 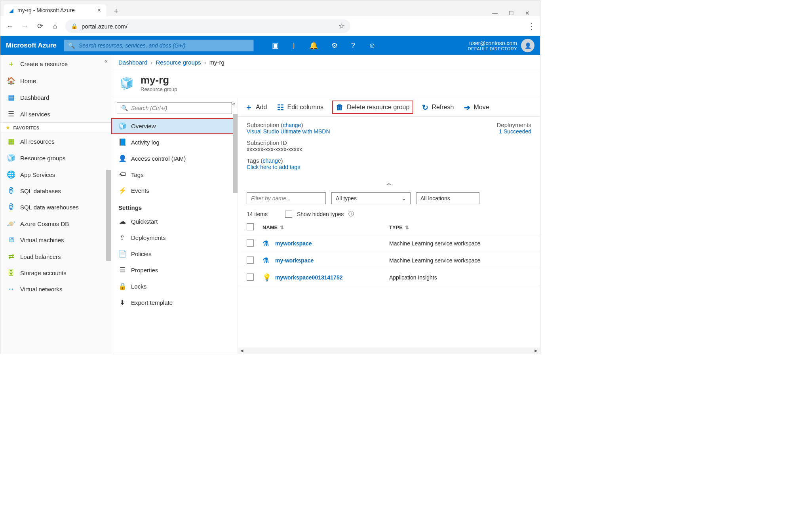 I want to click on essentials-collapse-icon: ︽, so click(x=389, y=183).